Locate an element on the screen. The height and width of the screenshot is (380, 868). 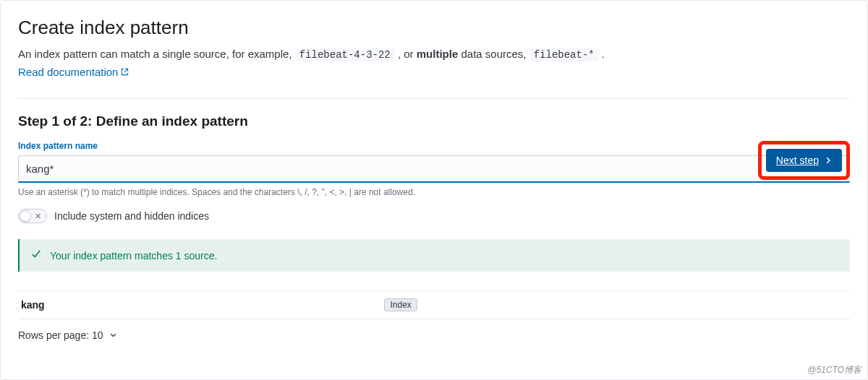
table-row: kang Index is located at coordinates (434, 305).